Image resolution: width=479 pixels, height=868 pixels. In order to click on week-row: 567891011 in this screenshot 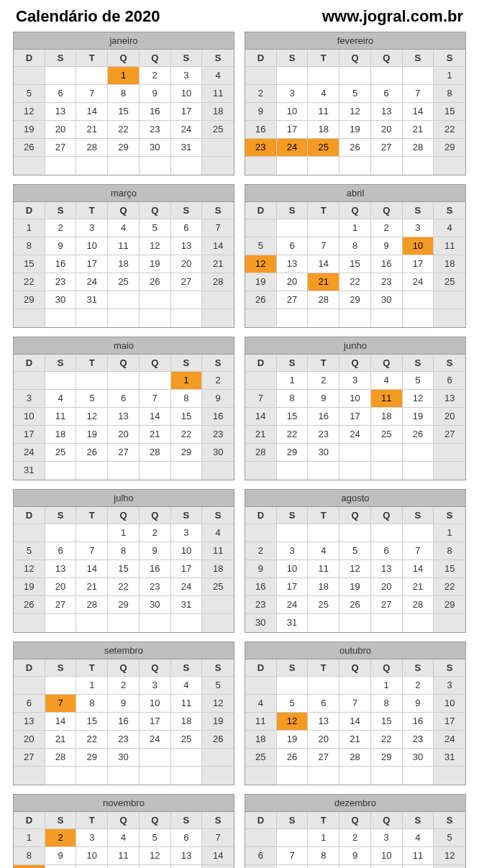, I will do `click(355, 246)`.